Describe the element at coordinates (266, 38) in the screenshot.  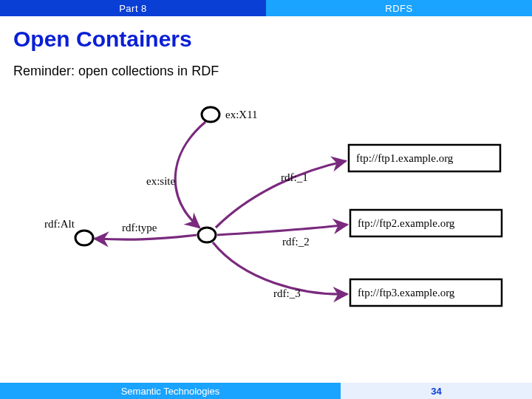
I see `page-title: Open Containers` at that location.